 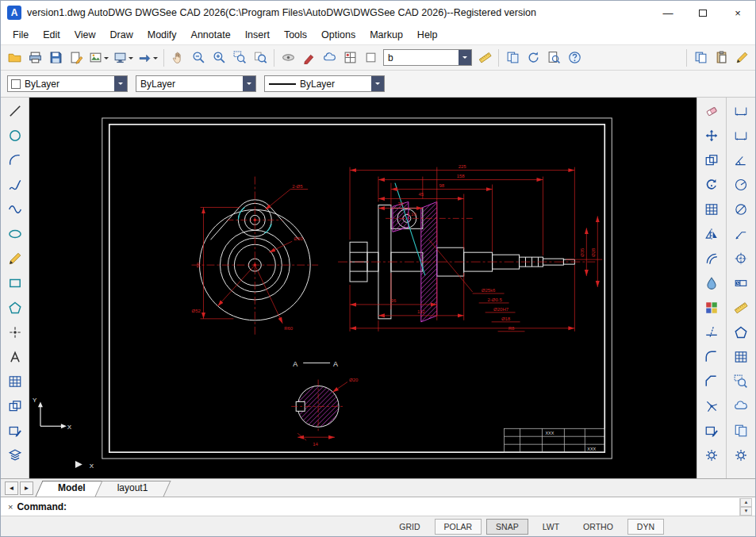 What do you see at coordinates (15, 455) in the screenshot?
I see `layers-tool-button` at bounding box center [15, 455].